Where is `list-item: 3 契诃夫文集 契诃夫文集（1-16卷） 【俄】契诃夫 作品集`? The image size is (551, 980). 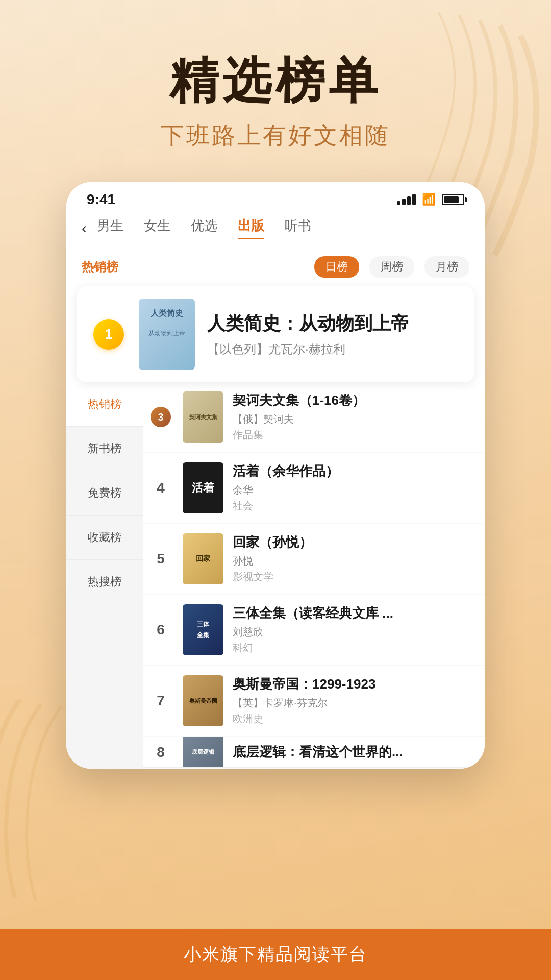 list-item: 3 契诃夫文集 契诃夫文集（1-16卷） 【俄】契诃夫 作品集 is located at coordinates (314, 418).